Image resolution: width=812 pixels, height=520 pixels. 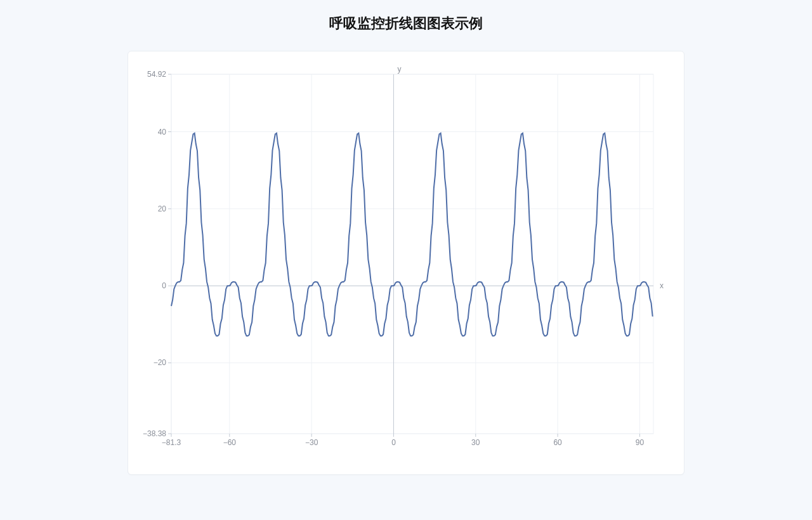 What do you see at coordinates (171, 443) in the screenshot?
I see `svg-text: −81.3` at bounding box center [171, 443].